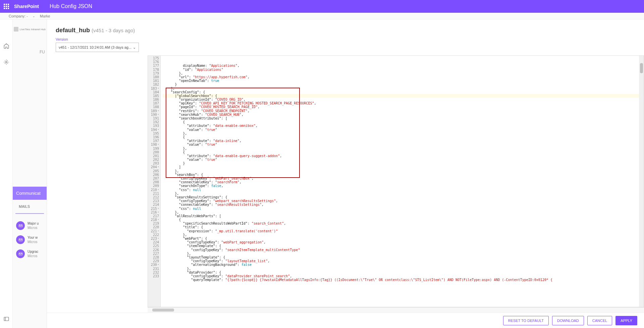  Describe the element at coordinates (97, 47) in the screenshot. I see `version-dropdown: v451 - 12/17/2021 10:24:01 AM (3 days ag…` at that location.